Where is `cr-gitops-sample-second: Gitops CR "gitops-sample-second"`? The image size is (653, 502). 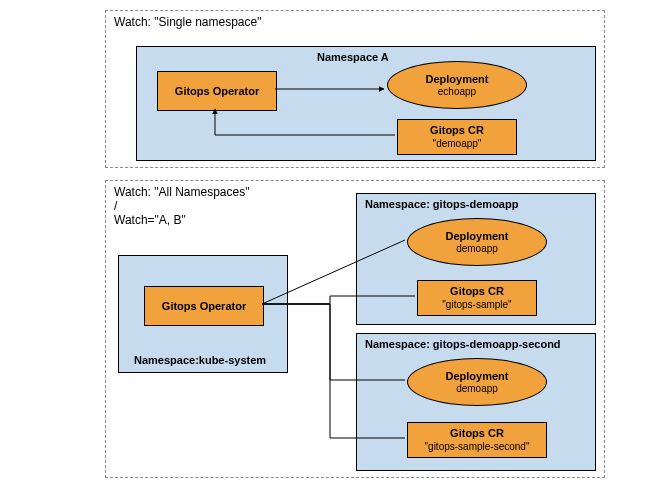
cr-gitops-sample-second: Gitops CR "gitops-sample-second" is located at coordinates (477, 440).